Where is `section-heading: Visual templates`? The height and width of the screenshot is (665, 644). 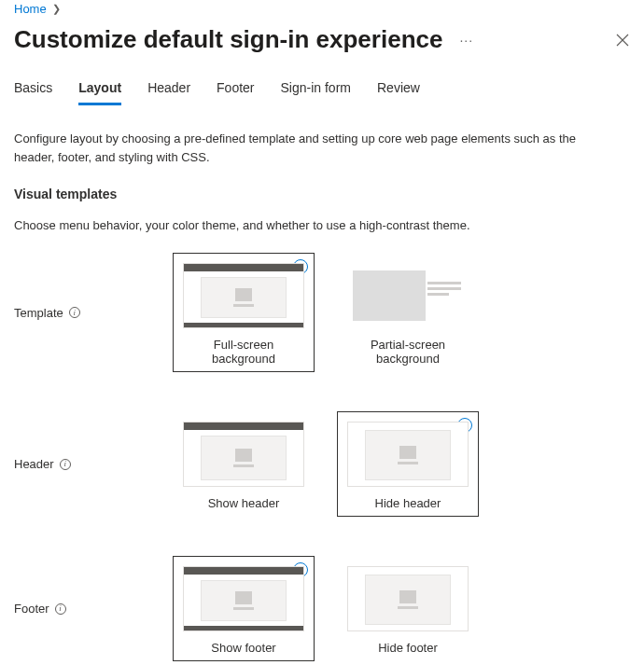 section-heading: Visual templates is located at coordinates (322, 194).